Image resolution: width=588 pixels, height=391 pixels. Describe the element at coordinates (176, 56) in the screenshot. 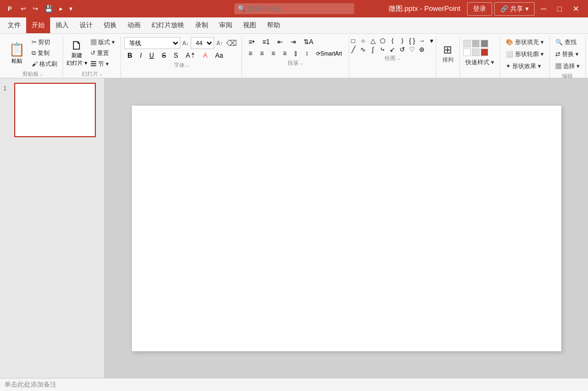

I see `shadow-button: S` at that location.